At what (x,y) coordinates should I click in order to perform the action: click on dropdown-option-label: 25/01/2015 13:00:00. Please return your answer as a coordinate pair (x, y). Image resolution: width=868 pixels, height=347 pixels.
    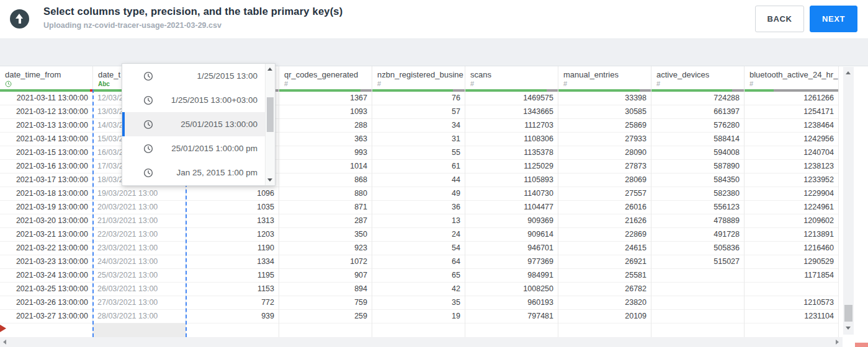
    Looking at the image, I should click on (209, 124).